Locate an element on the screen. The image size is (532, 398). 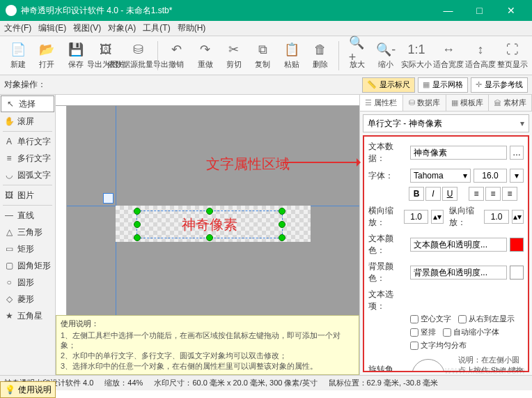
toolbar-依数据源批量导出: ⛁依数据源批量导出 is located at coordinates (138, 56).